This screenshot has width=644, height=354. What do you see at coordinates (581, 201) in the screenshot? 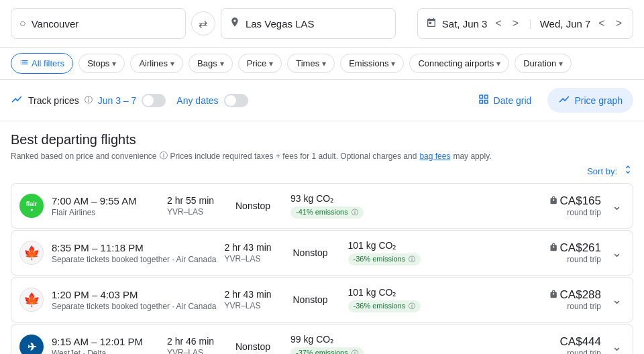
I see `flair-price: CA$165` at bounding box center [581, 201].